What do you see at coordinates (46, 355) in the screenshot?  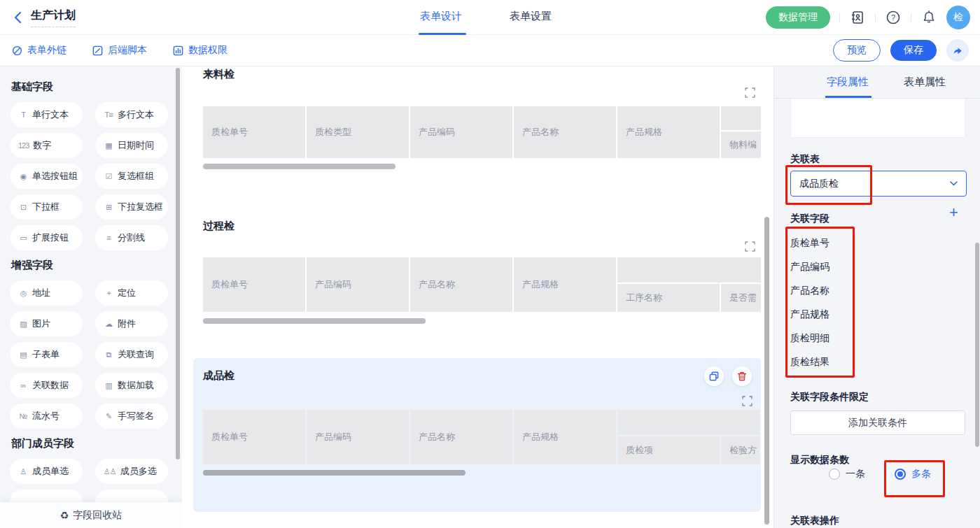 I see `field-item-subform: ▤子表单` at bounding box center [46, 355].